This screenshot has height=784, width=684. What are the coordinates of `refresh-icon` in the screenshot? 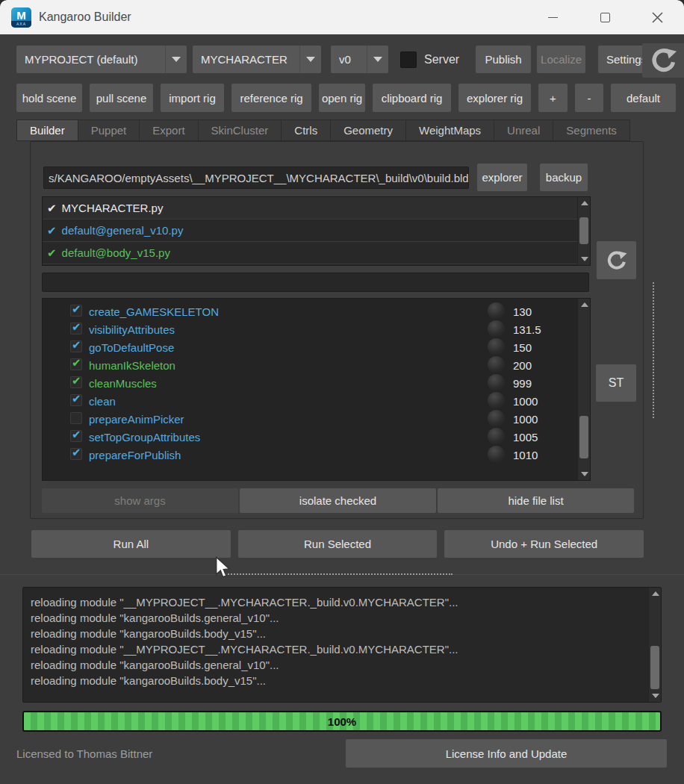 It's located at (664, 60).